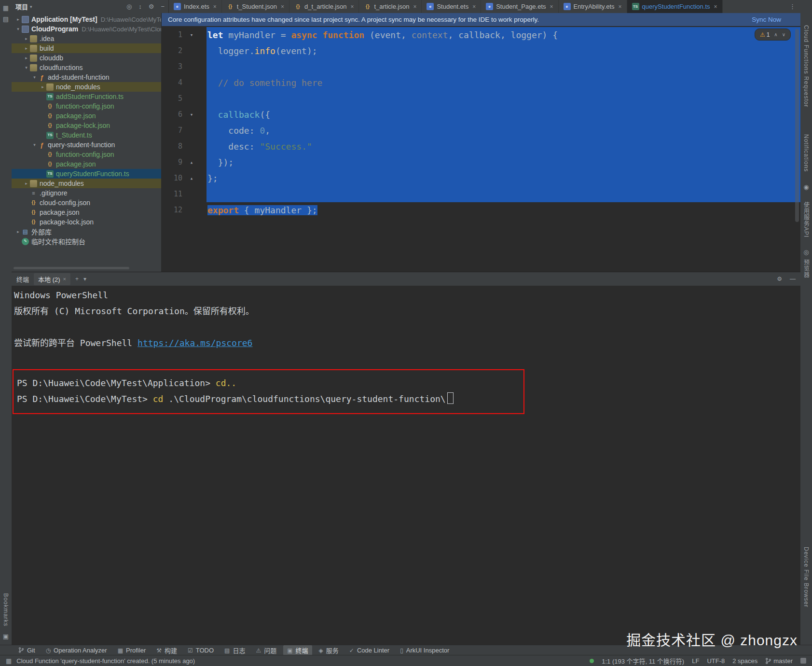 This screenshot has width=812, height=666. What do you see at coordinates (806, 66) in the screenshot?
I see `toolwindow-cloud-functions-requestor: Cloud Functions Requestor` at bounding box center [806, 66].